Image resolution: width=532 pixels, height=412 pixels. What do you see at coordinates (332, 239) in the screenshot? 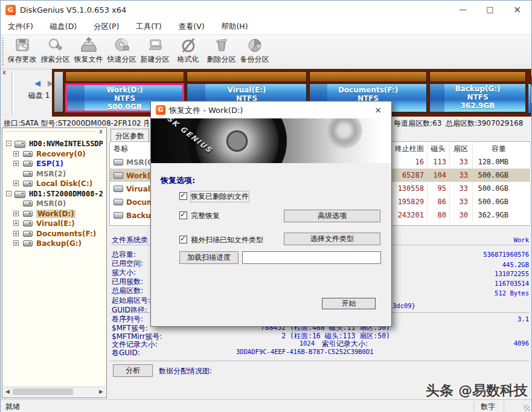
I see `select-file-types-button: 选择文件类型` at bounding box center [332, 239].